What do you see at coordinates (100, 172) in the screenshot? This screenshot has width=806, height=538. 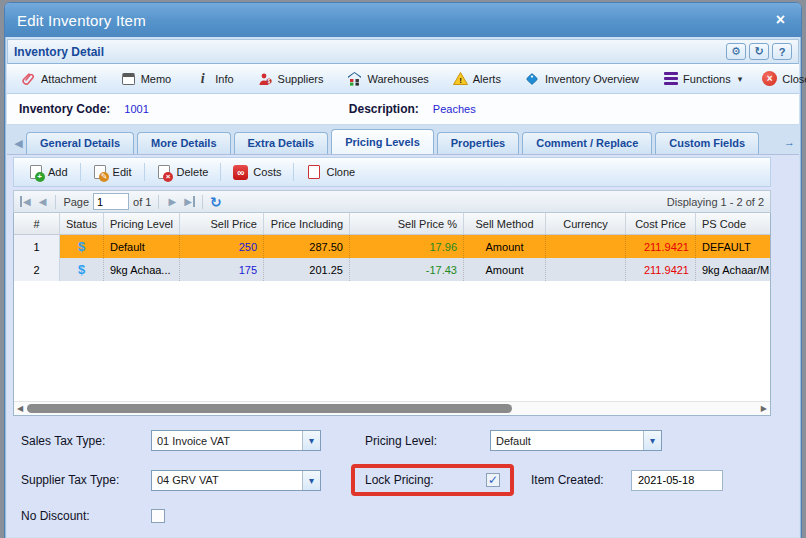 I see `edit-icon: ✎` at bounding box center [100, 172].